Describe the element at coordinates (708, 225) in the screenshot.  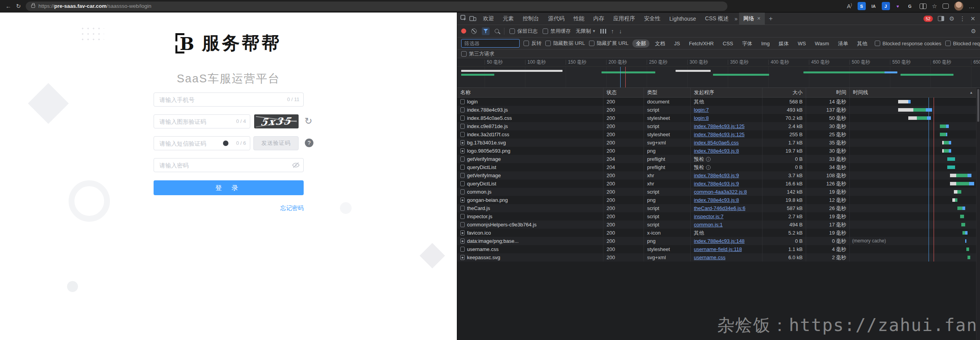
I see `initiator-link: common.js:1` at that location.